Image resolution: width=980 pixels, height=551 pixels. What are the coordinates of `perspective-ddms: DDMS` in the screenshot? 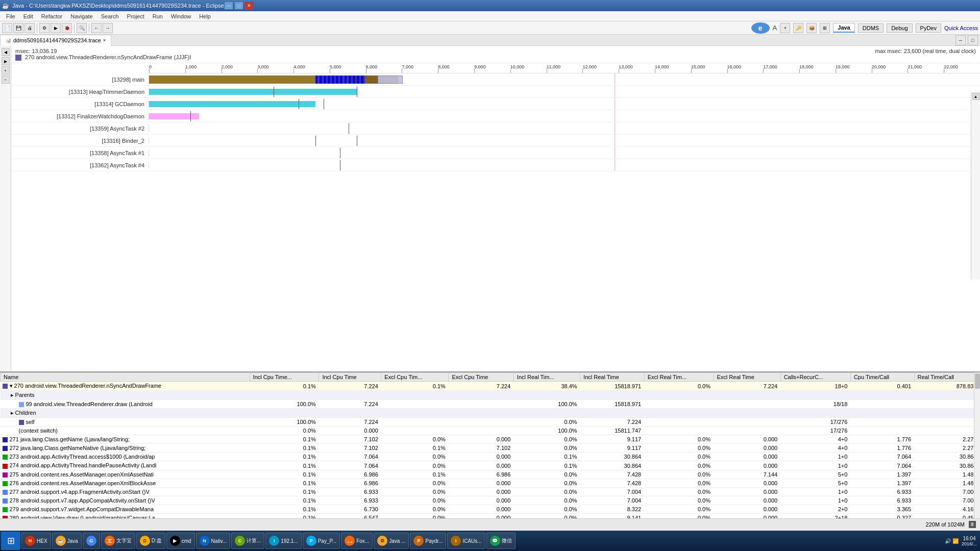 It's located at (871, 28).